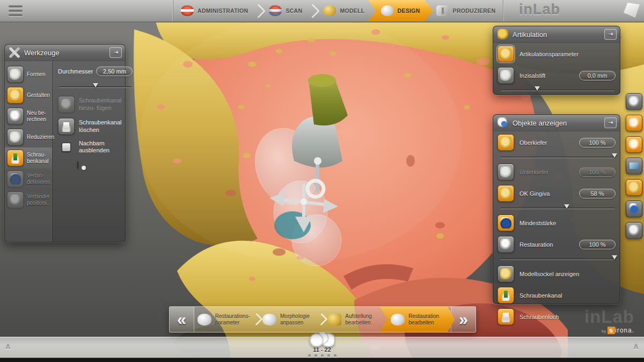  I want to click on design-crown-icon, so click(387, 11).